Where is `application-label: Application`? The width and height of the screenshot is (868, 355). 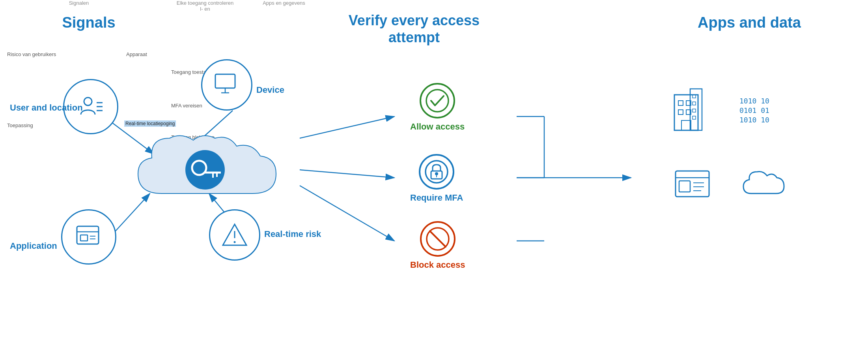 application-label: Application is located at coordinates (34, 246).